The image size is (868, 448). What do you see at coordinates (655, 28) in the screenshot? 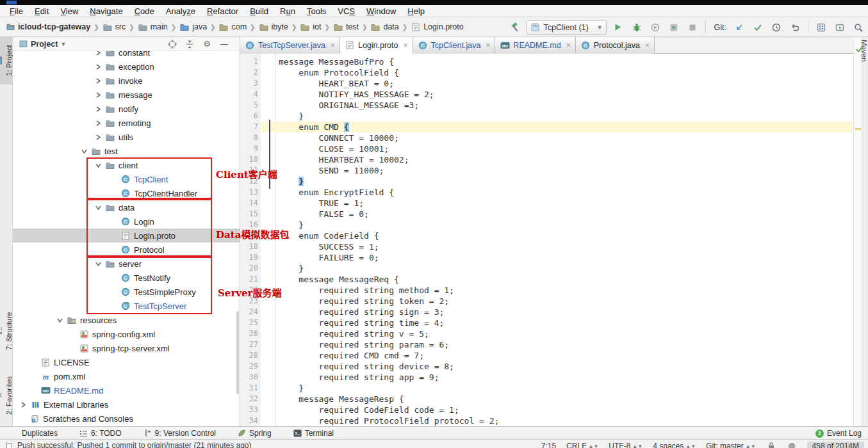
I see `run-coverage-button` at bounding box center [655, 28].